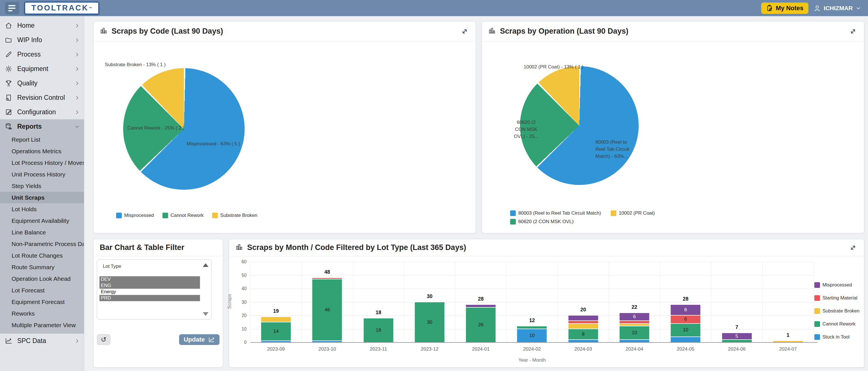  What do you see at coordinates (633, 213) in the screenshot?
I see `legend-item-10002-pr-coat: 10002 (PR Coat)` at bounding box center [633, 213].